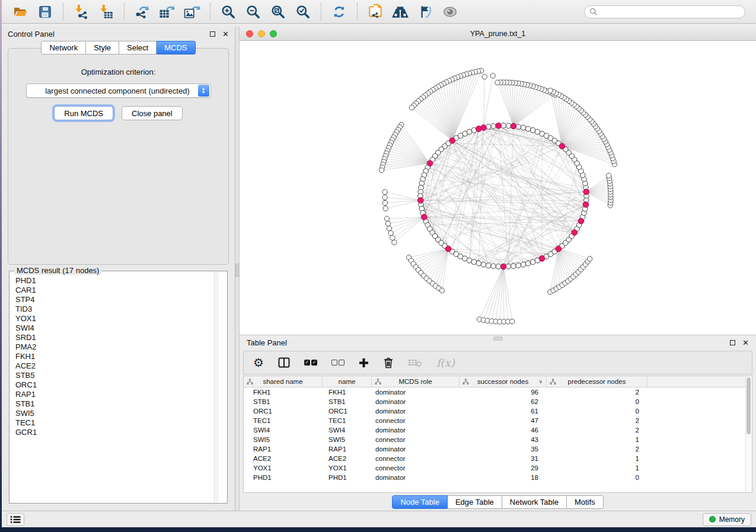 The image size is (756, 532). I want to click on table-scrollbar, so click(748, 434).